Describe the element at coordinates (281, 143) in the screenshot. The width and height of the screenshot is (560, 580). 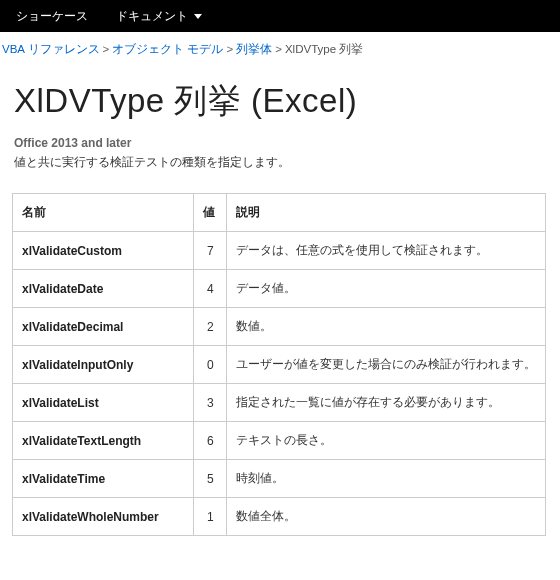
I see `page-subhead: Office 2013 and later` at that location.